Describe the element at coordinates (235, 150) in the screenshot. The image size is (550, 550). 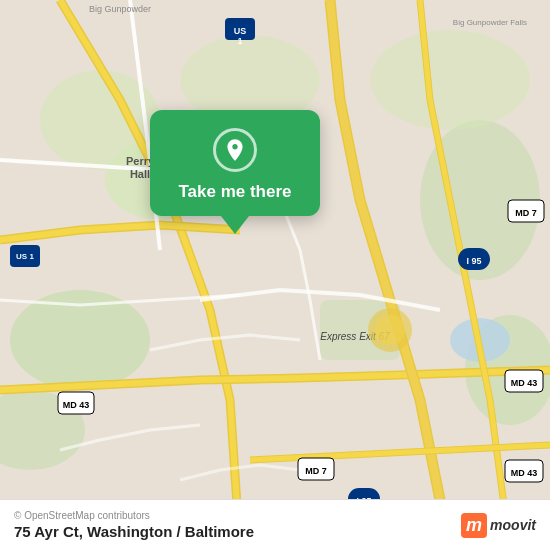
I see `pin-icon` at that location.